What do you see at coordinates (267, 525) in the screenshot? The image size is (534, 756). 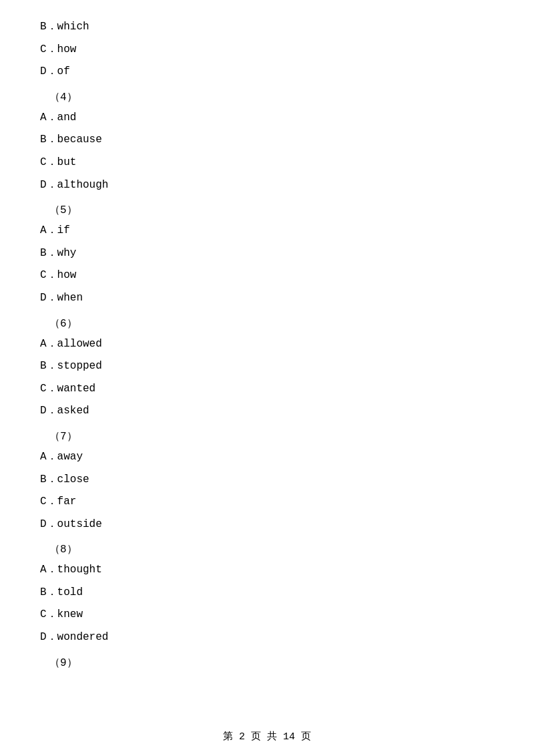 I see `answer-option: D．outside` at bounding box center [267, 525].